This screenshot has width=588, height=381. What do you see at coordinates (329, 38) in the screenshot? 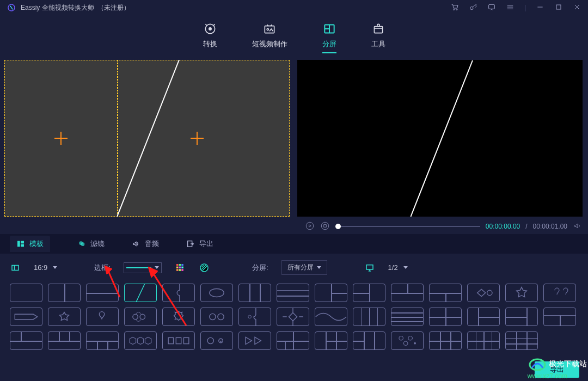
I see `nav-split: 分屏` at bounding box center [329, 38].